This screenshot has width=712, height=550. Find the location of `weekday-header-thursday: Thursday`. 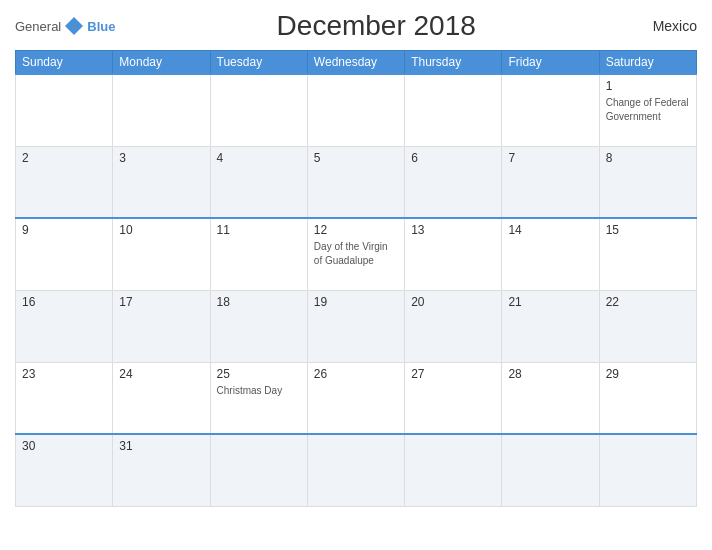

weekday-header-thursday: Thursday is located at coordinates (454, 63).